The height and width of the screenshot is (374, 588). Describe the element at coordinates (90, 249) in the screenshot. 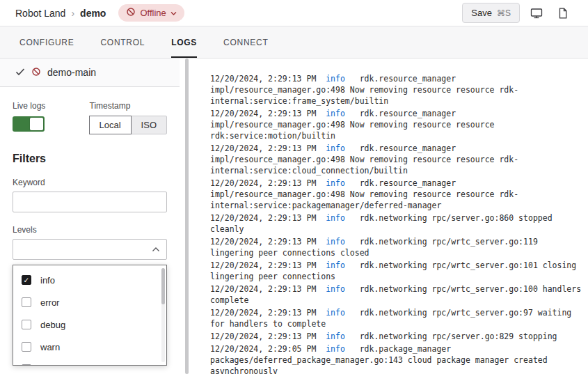

I see `levels-select` at that location.